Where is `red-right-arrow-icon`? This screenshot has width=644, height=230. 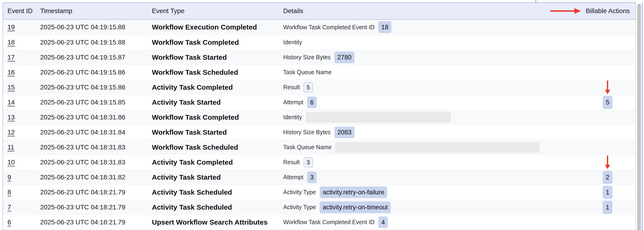
red-right-arrow-icon is located at coordinates (566, 11).